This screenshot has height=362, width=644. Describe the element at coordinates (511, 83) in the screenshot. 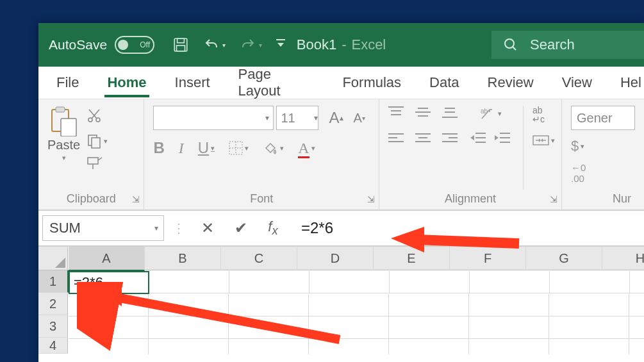

I see `tab-review: Review` at that location.